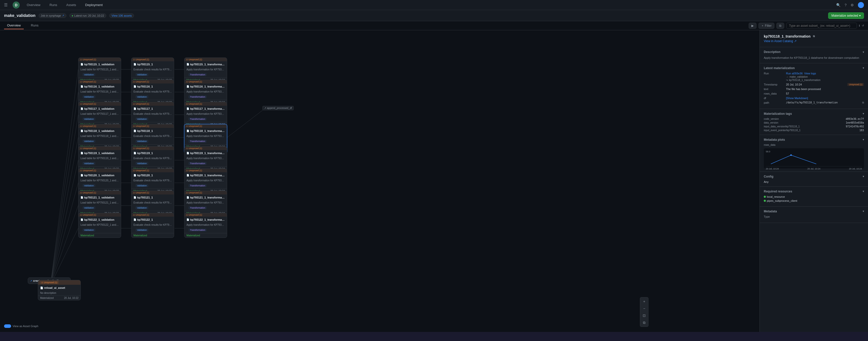 This screenshot has height=341, width=868. I want to click on rows-data-value: 57, so click(825, 94).